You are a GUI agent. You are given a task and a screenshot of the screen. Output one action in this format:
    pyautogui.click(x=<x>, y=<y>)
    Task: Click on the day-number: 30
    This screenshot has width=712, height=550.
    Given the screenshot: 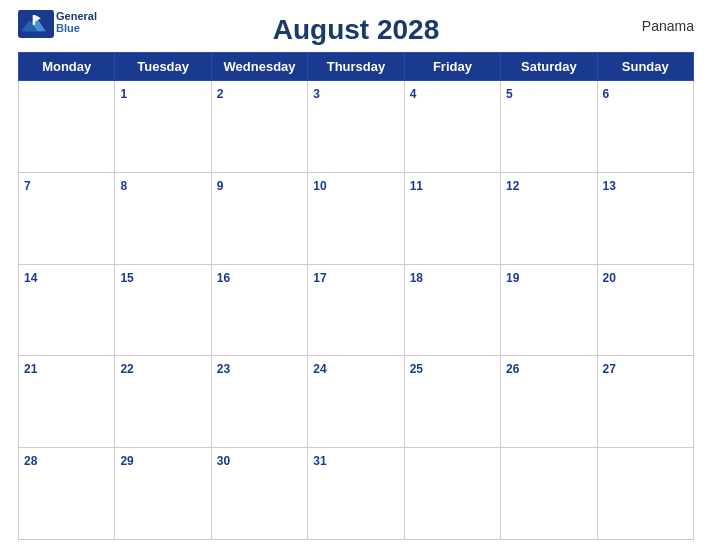 What is the action you would take?
    pyautogui.click(x=224, y=461)
    